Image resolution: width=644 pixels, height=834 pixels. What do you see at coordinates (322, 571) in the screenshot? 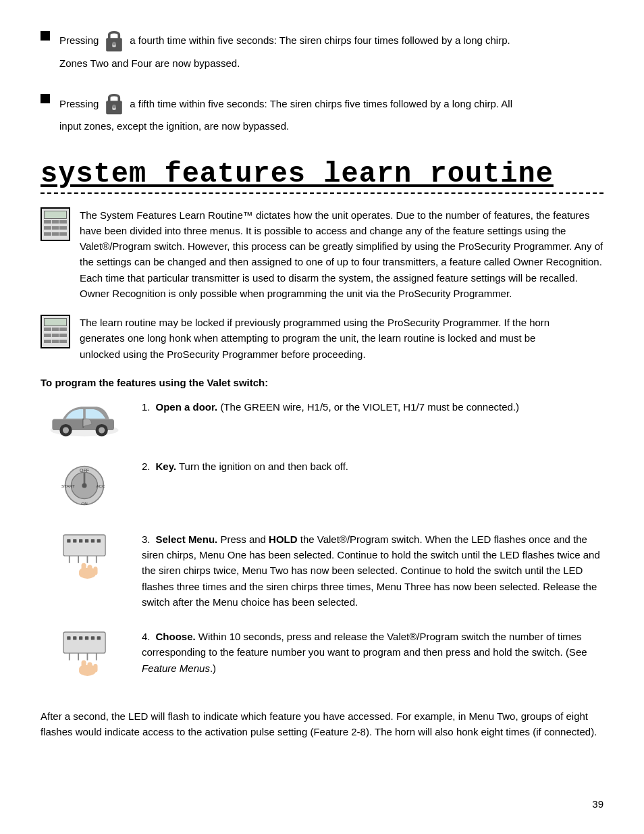
I see `step-row-3: 3.Select Menu. Press and HOLD the Valet®…` at bounding box center [322, 571].